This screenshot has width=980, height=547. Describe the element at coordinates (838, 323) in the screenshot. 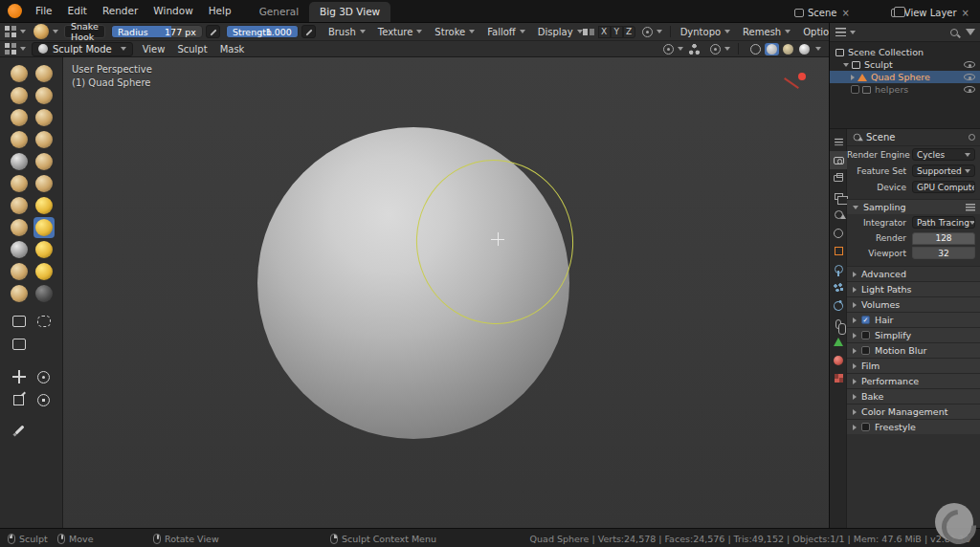

I see `tab-constraints` at that location.